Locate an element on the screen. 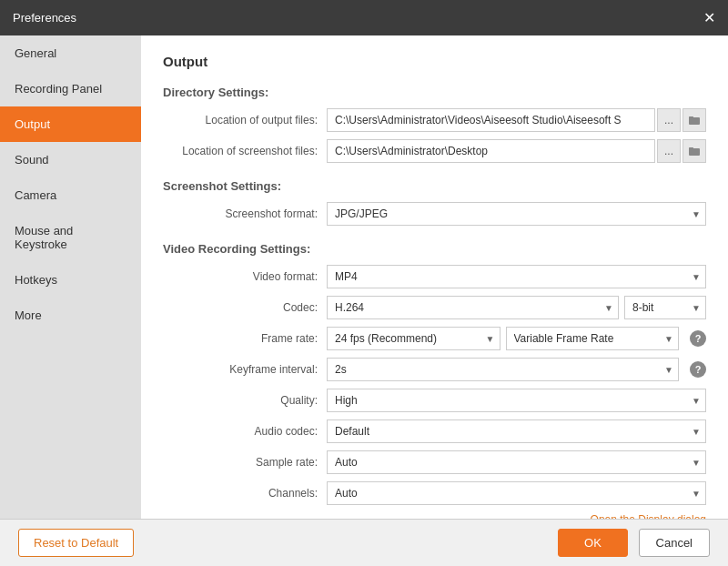  sidebar-item-general: General is located at coordinates (71, 53).